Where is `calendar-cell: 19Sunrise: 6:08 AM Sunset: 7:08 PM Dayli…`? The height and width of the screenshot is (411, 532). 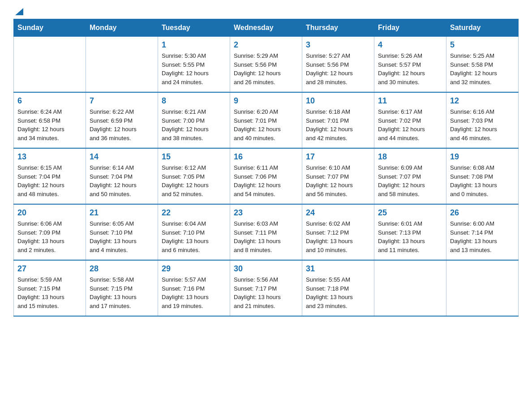
calendar-cell: 19Sunrise: 6:08 AM Sunset: 7:08 PM Dayli… is located at coordinates (483, 176).